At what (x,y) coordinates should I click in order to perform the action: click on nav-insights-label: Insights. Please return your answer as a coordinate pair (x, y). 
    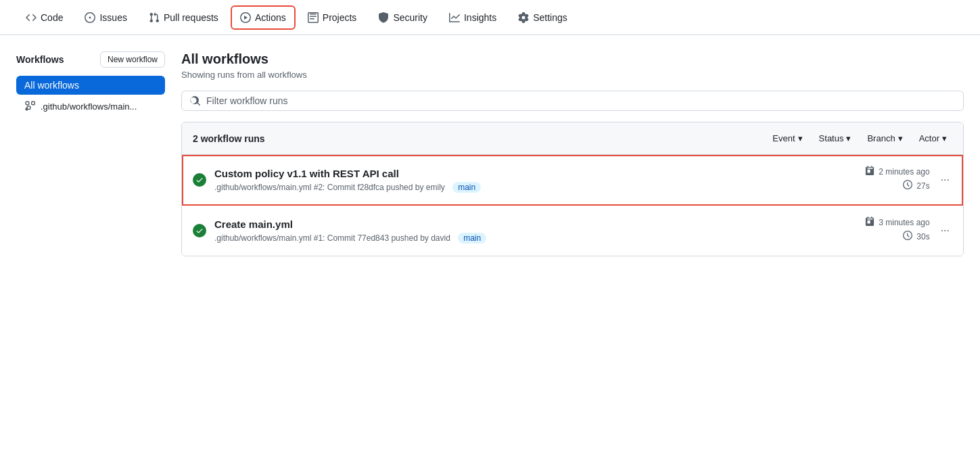
    Looking at the image, I should click on (480, 18).